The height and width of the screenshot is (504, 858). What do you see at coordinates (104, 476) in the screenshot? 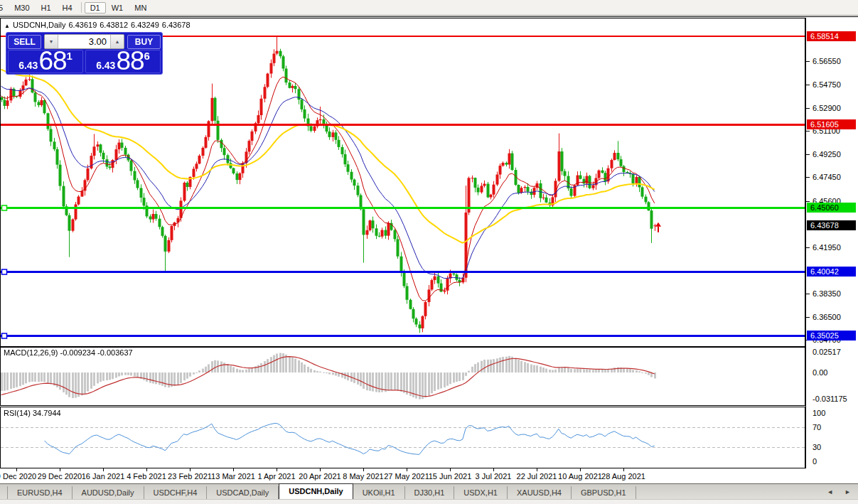
I see `date-axis-label: 16 Jan 2021` at bounding box center [104, 476].